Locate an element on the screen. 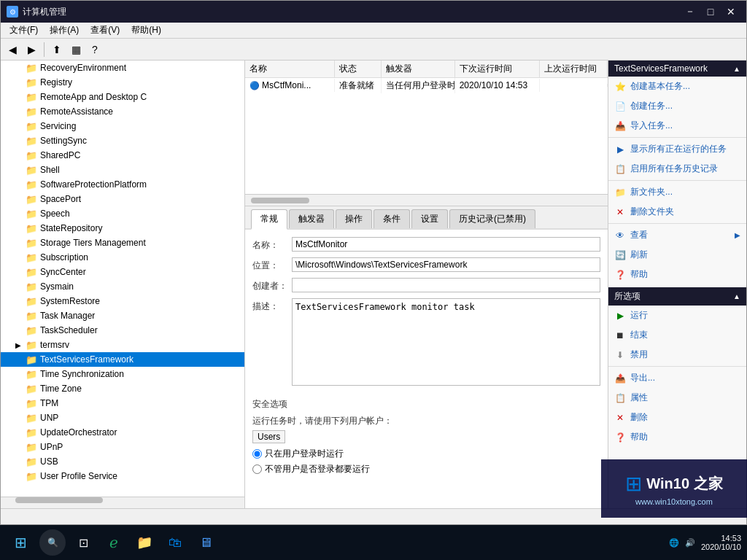 This screenshot has height=560, width=747. tab-general: 常规 is located at coordinates (269, 219).